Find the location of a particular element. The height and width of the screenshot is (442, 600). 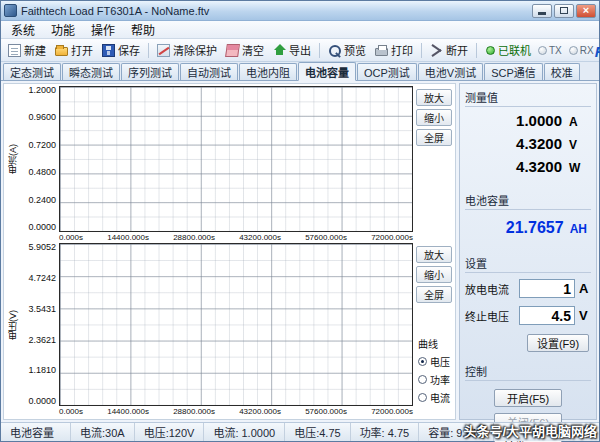

clear-protection-button: 清除保护 is located at coordinates (187, 50).